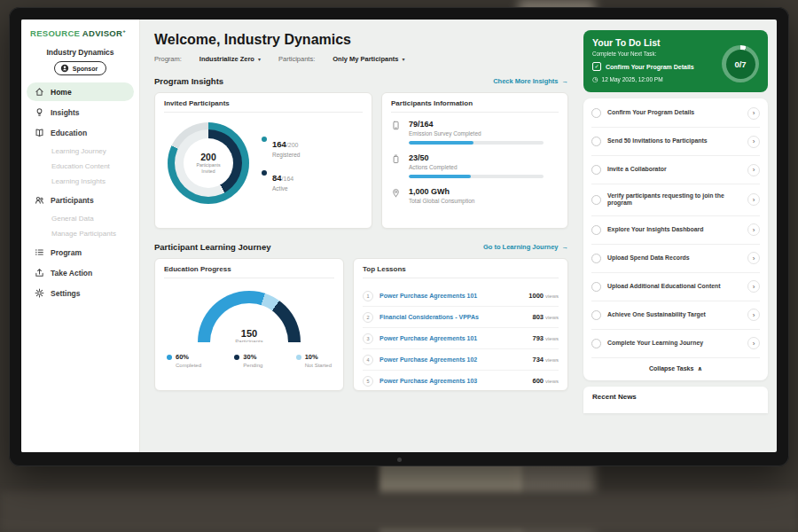 The image size is (798, 532). What do you see at coordinates (676, 316) in the screenshot?
I see `todo-task-row: Achieve One Sustainability Target ›` at bounding box center [676, 316].